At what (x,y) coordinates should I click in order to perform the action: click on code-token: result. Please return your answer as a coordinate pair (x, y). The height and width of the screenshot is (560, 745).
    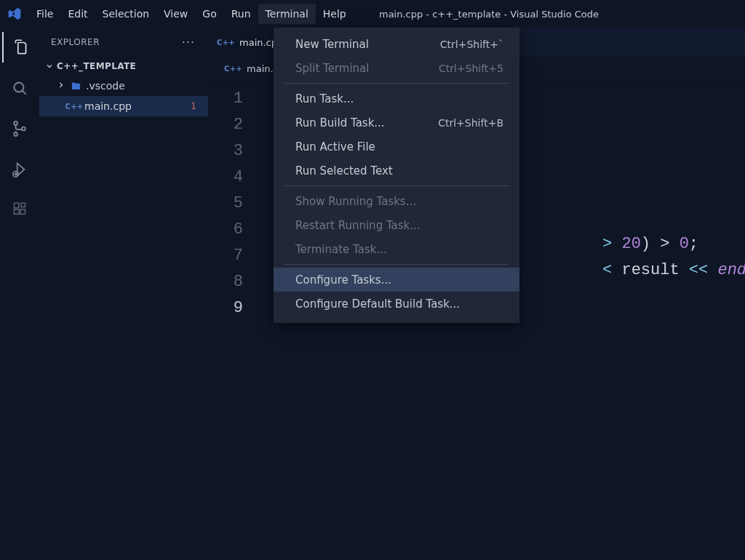
    Looking at the image, I should click on (650, 271).